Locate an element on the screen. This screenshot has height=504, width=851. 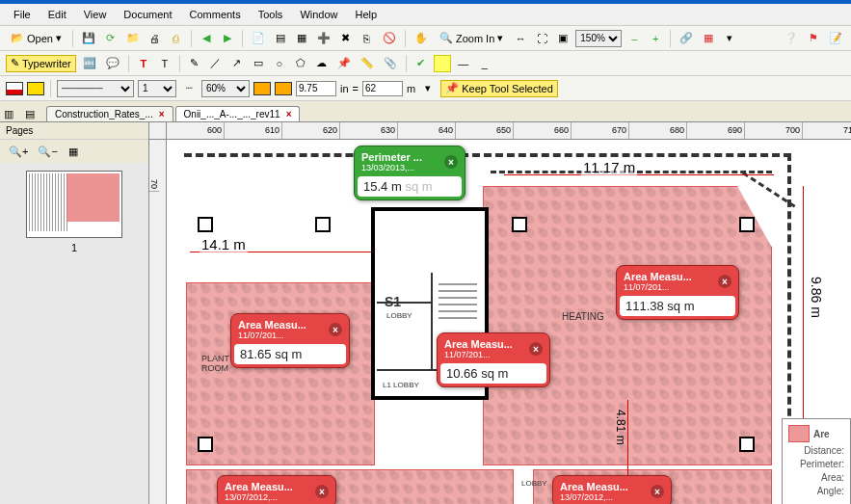
copy-icon: 📄 is located at coordinates (258, 39).